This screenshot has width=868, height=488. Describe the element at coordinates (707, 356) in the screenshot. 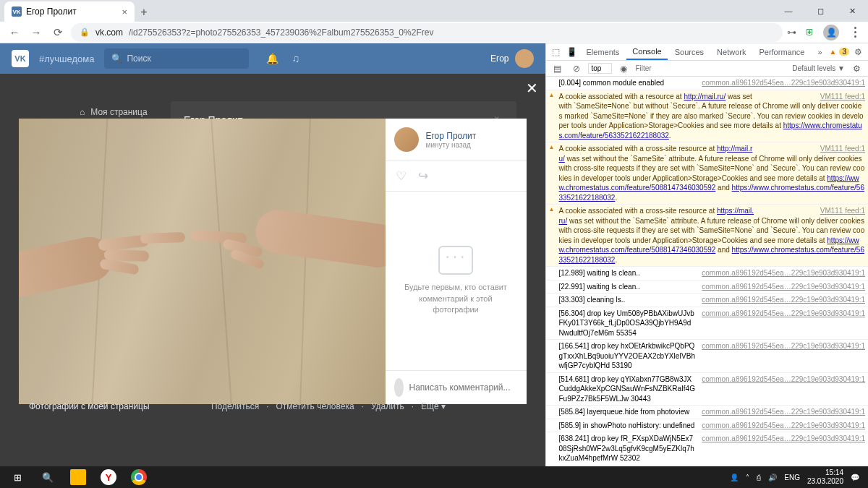

I see `console-row: [166.541] drop key hxOEtArkbwikcPQbPQgTx…` at that location.